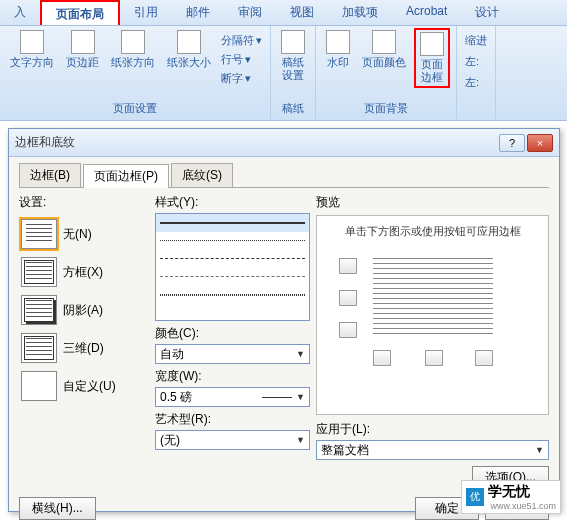 The width and height of the screenshot is (567, 520). What do you see at coordinates (476, 73) in the screenshot?
I see `group-indent: 缩进 左: 左:` at bounding box center [476, 73].